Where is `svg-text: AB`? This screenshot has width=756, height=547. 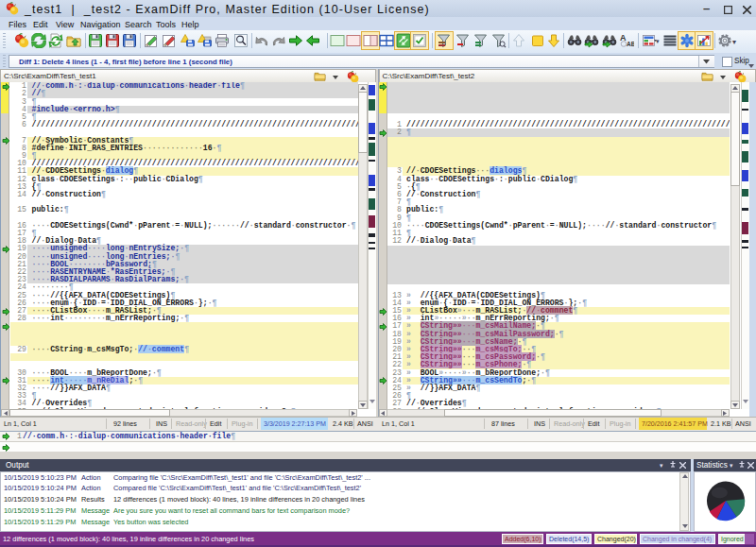
svg-text: AB is located at coordinates (630, 43).